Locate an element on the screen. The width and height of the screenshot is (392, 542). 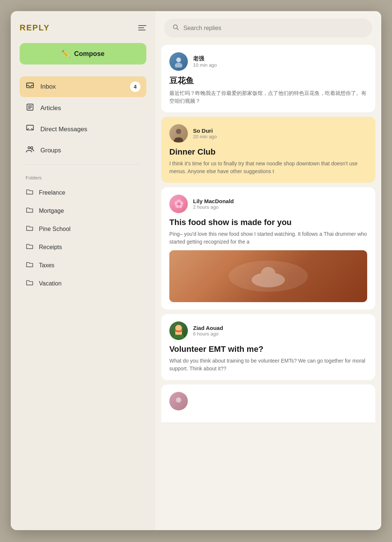
avatar: 🌸 is located at coordinates (179, 204).